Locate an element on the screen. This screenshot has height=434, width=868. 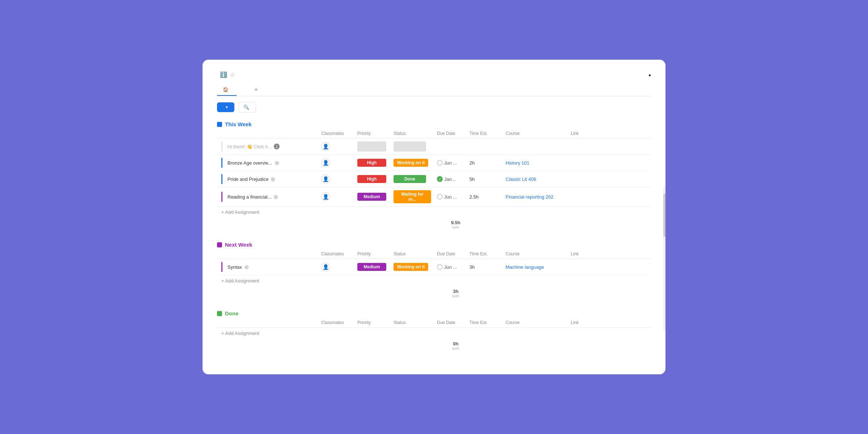
row-name-cell: Pride and Prejudice⊕ is located at coordinates (268, 179).